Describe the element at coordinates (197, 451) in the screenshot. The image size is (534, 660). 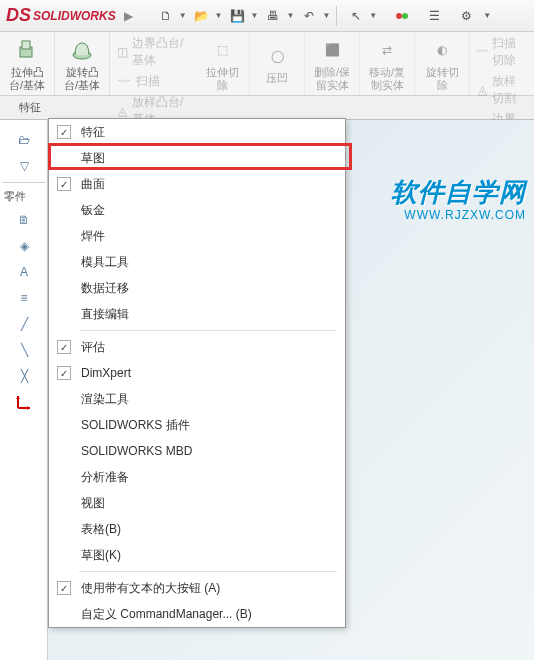
I see `context-menu-item: SOLIDWORKS MBD` at that location.